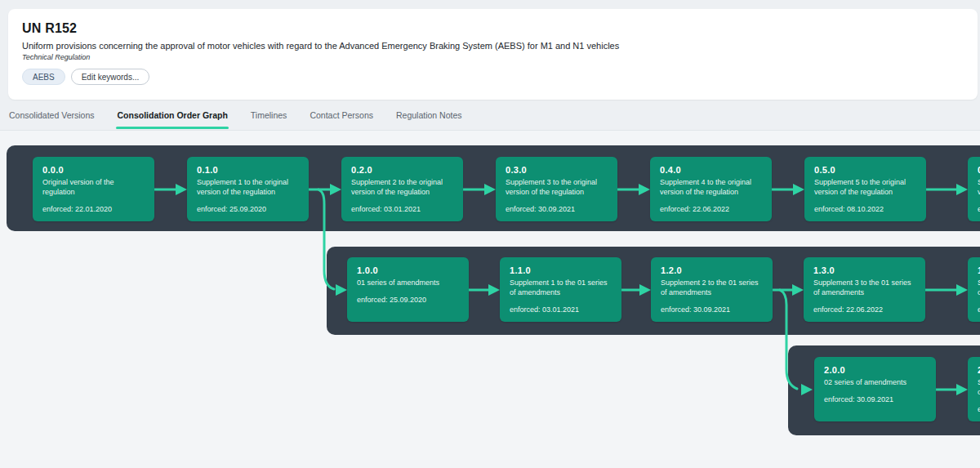  What do you see at coordinates (557, 189) in the screenshot?
I see `graph-node-0.3.0: 0.3.0Supplement 3 to the original versio…` at bounding box center [557, 189].